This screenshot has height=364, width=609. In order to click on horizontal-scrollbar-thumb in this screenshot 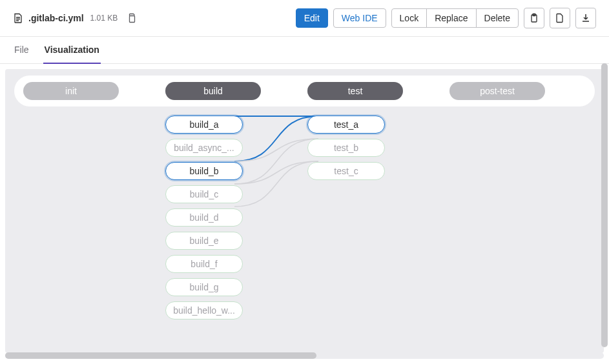, I will do `click(161, 356)`.